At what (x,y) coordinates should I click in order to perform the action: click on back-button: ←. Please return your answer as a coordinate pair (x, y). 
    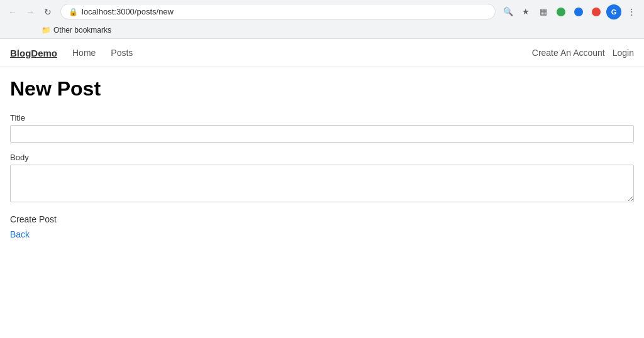
    Looking at the image, I should click on (13, 12).